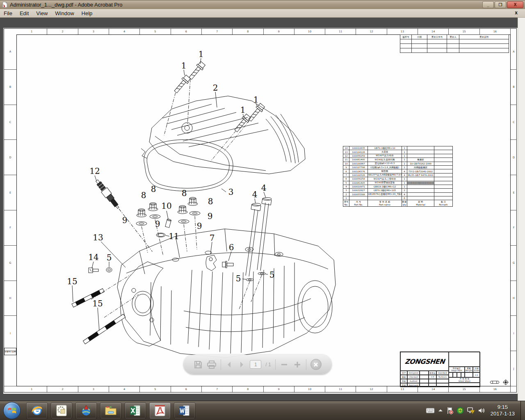  What do you see at coordinates (8, 13) in the screenshot?
I see `menu-file: File` at bounding box center [8, 13].